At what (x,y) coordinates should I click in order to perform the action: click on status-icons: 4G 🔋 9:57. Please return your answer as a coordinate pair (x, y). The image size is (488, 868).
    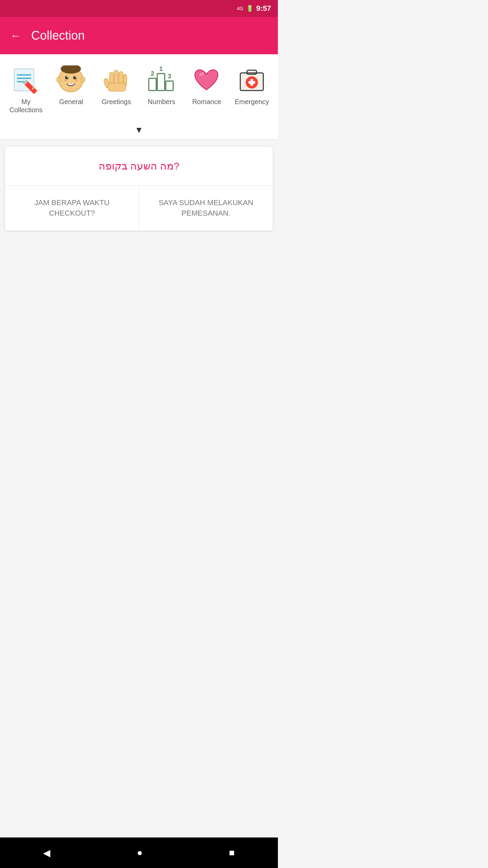
    Looking at the image, I should click on (254, 8).